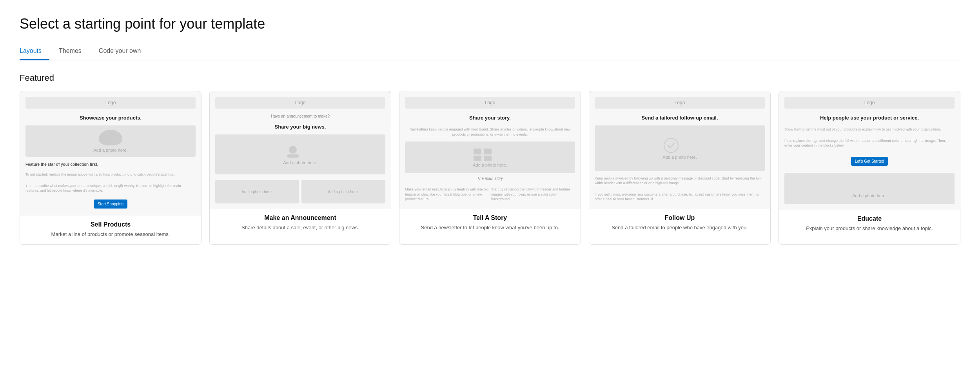 This screenshot has height=370, width=980. What do you see at coordinates (869, 219) in the screenshot?
I see `card-educate-title: Educate` at bounding box center [869, 219].